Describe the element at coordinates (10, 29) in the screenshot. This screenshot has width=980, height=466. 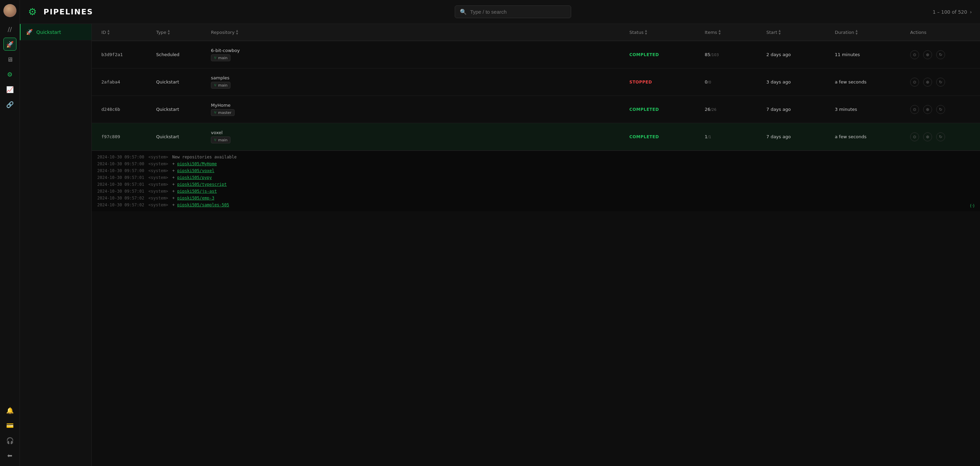
I see `nav-icon-hash: //` at that location.